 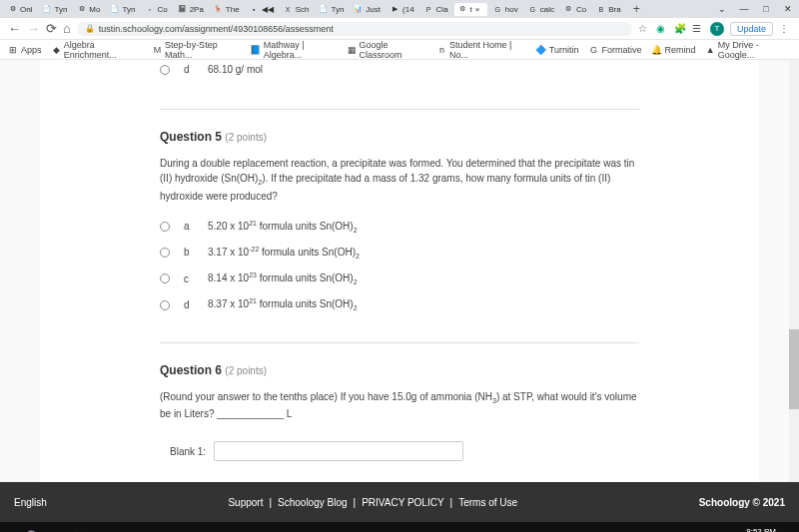 What do you see at coordinates (20, 10) in the screenshot?
I see `browser-tab: ⚙Onl` at bounding box center [20, 10].